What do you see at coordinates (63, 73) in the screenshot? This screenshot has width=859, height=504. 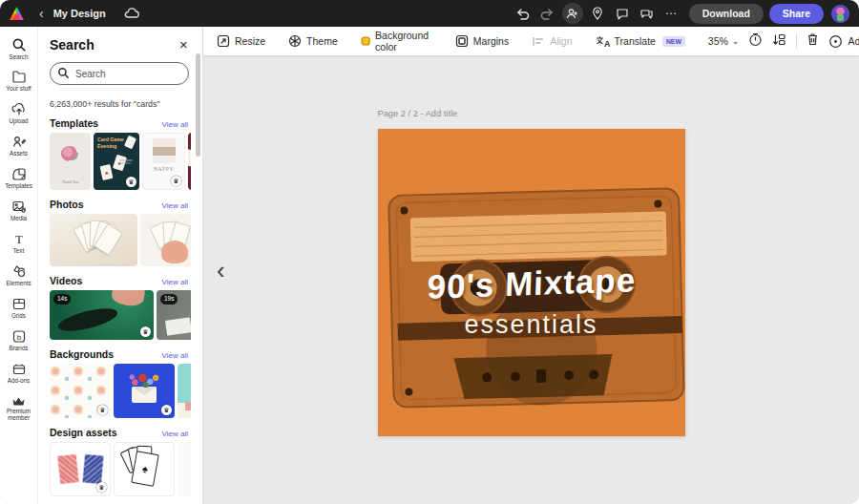 I see `search-icon` at bounding box center [63, 73].